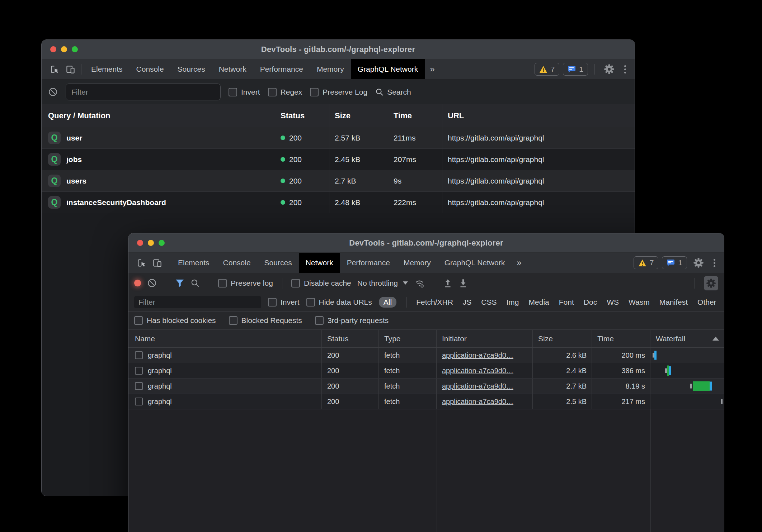 Image resolution: width=762 pixels, height=532 pixels. Describe the element at coordinates (352, 320) in the screenshot. I see `third-party-requests-checkbox-group: 3rd-party requests` at that location.